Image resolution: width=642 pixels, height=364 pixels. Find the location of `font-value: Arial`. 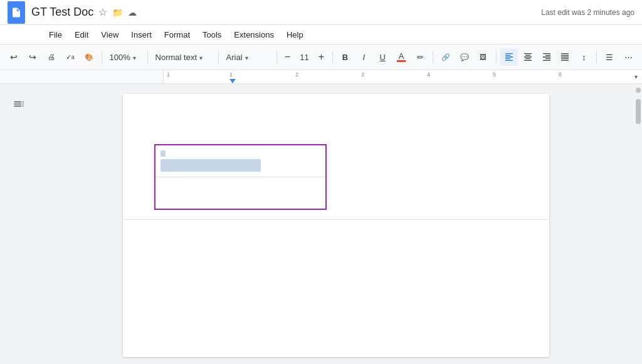

font-value: Arial is located at coordinates (234, 58).